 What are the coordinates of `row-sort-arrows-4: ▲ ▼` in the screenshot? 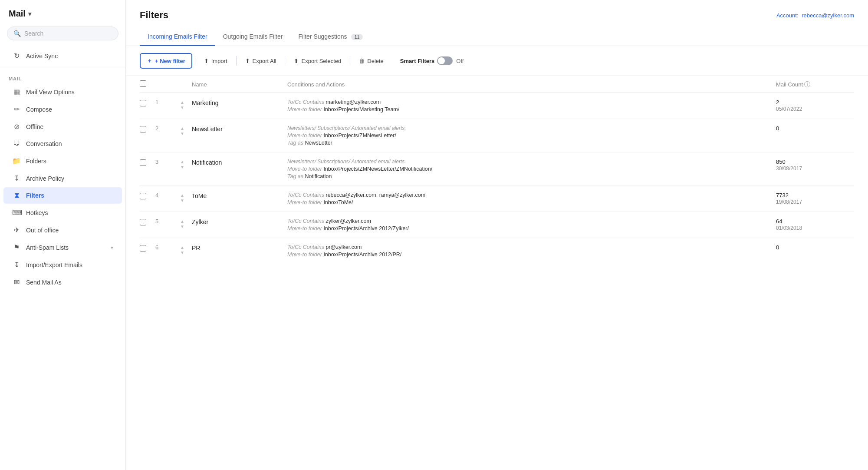 It's located at (182, 223).